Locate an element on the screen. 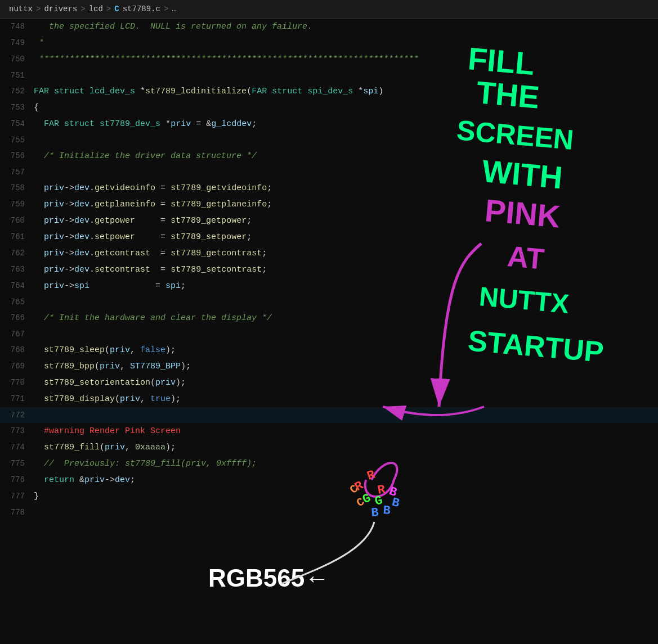 This screenshot has height=644, width=658. table-row: 767 is located at coordinates (329, 334).